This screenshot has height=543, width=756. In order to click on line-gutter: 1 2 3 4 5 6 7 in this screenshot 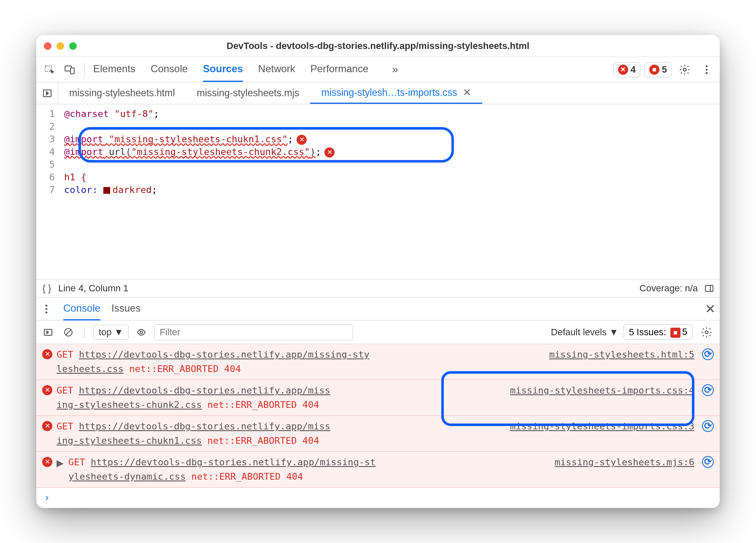, I will do `click(48, 192)`.